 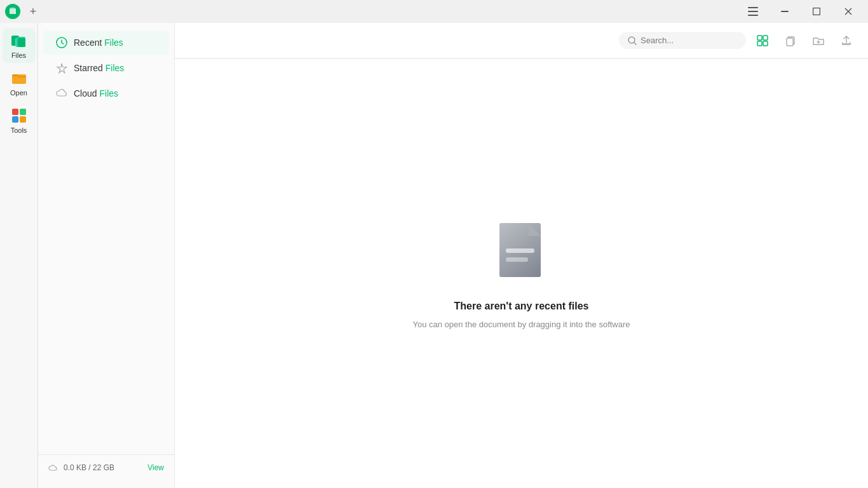 I want to click on open-icon, so click(x=19, y=78).